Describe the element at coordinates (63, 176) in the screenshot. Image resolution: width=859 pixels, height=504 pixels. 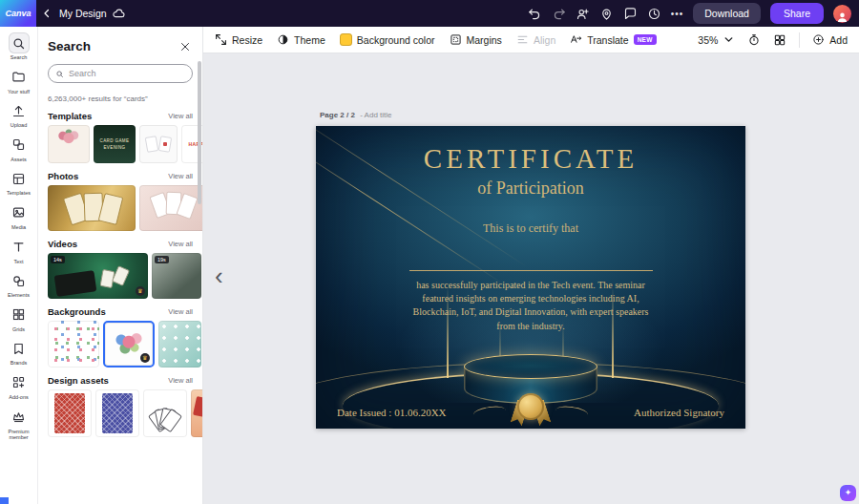
I see `section-title: Photos` at that location.